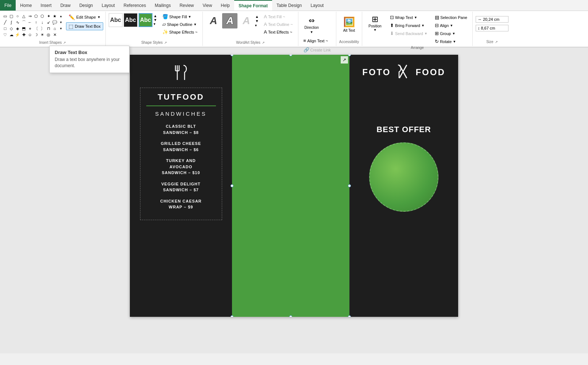 This screenshot has width=588, height=365. What do you see at coordinates (18, 28) in the screenshot?
I see `shape-sq3: ◈` at bounding box center [18, 28].